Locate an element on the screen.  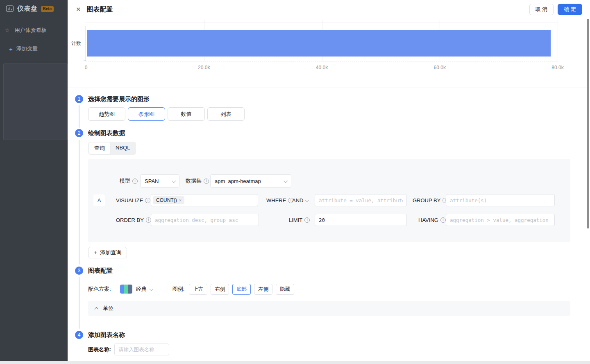
legend-position-options: 上方 右侧 底部 左侧 隐藏 is located at coordinates (242, 289).